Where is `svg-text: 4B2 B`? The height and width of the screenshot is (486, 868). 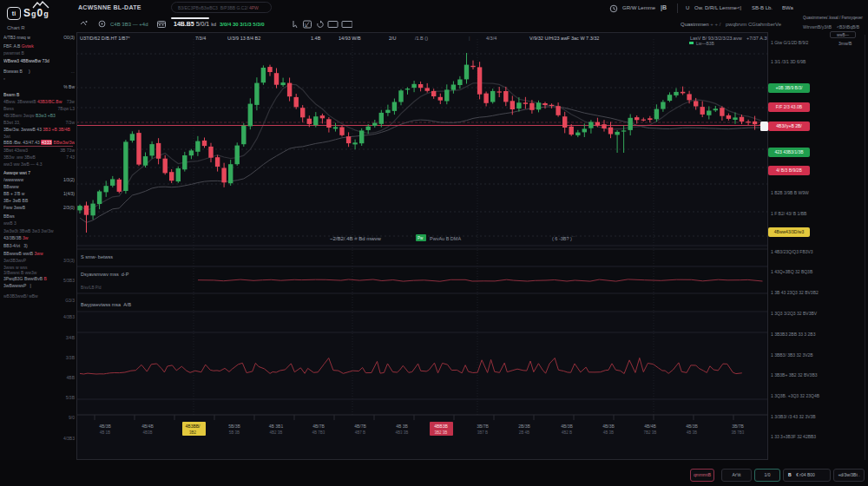
svg-text: 4B2 B is located at coordinates (567, 432).